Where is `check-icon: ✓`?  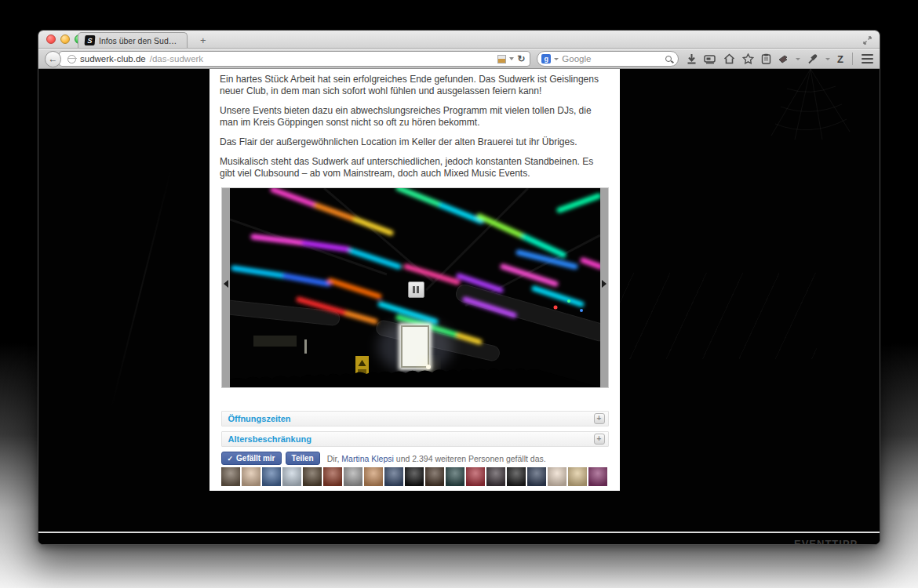 check-icon: ✓ is located at coordinates (231, 459).